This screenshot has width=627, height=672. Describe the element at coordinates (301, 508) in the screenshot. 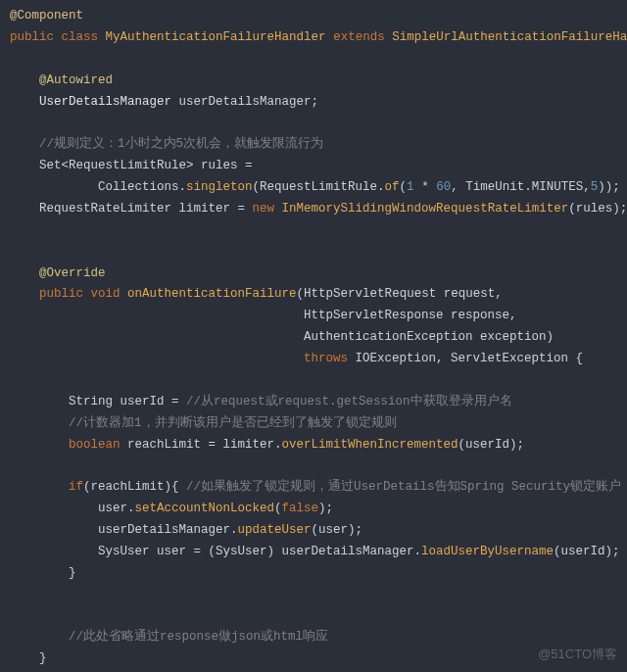

I see `boolean: false` at that location.